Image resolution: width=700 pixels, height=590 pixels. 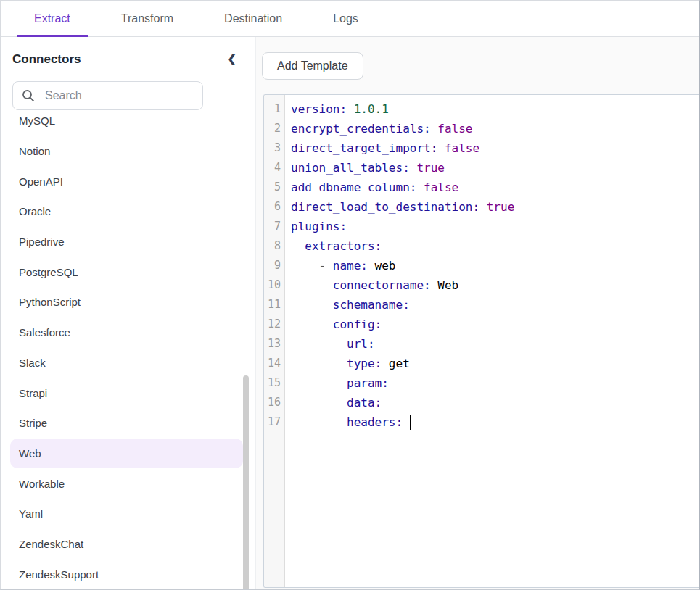 I want to click on sidebar-item-slack: Slack, so click(x=126, y=363).